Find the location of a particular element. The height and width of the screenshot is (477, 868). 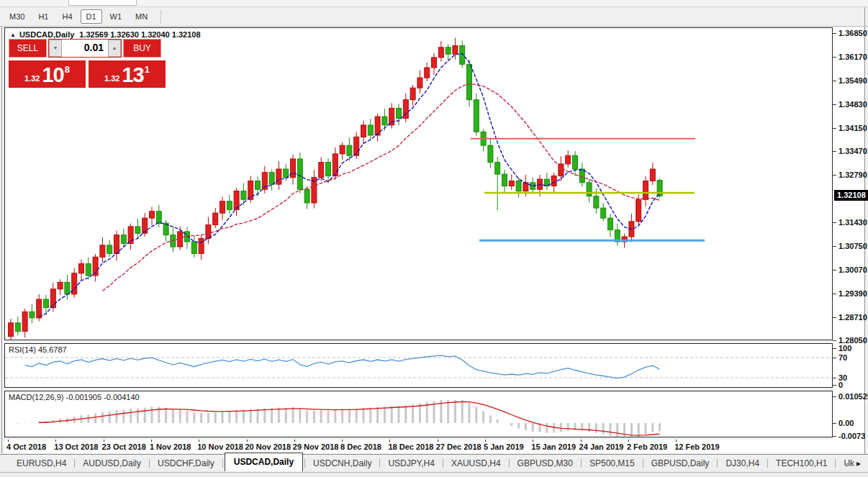

chart-tab: USDCNH,Daily is located at coordinates (343, 463).